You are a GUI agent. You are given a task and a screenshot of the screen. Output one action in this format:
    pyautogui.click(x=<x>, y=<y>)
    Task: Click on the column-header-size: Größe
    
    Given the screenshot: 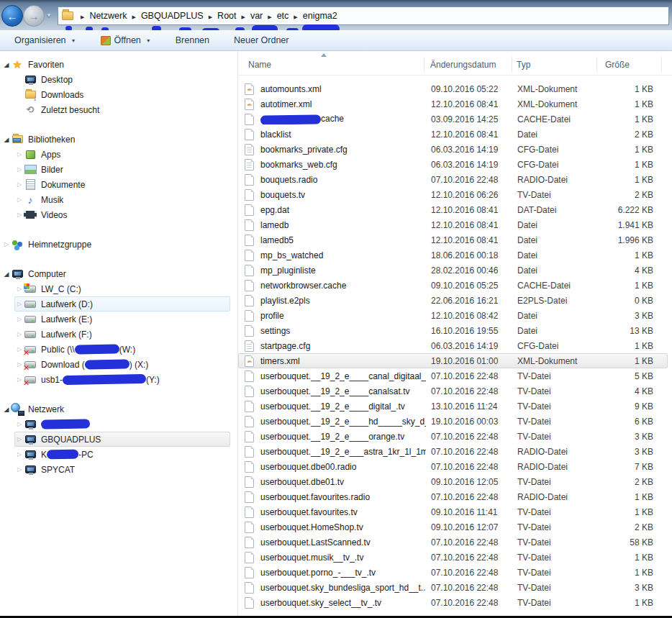 What is the action you would take?
    pyautogui.click(x=617, y=65)
    